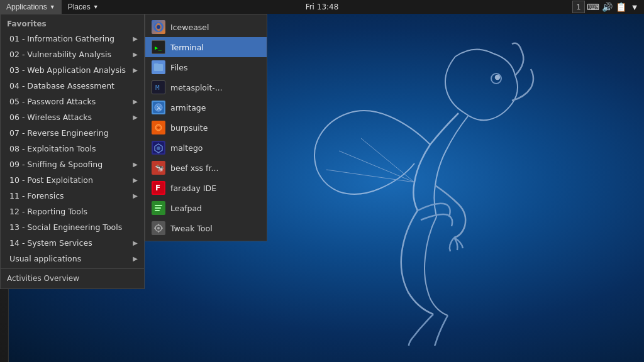 The width and height of the screenshot is (644, 362). Describe the element at coordinates (206, 67) in the screenshot. I see `submenu-item-files: Files` at that location.